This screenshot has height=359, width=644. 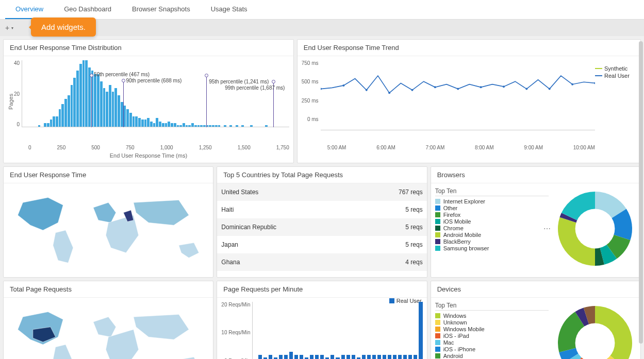 I want to click on table-row: Japan5 reqs, so click(x=322, y=245).